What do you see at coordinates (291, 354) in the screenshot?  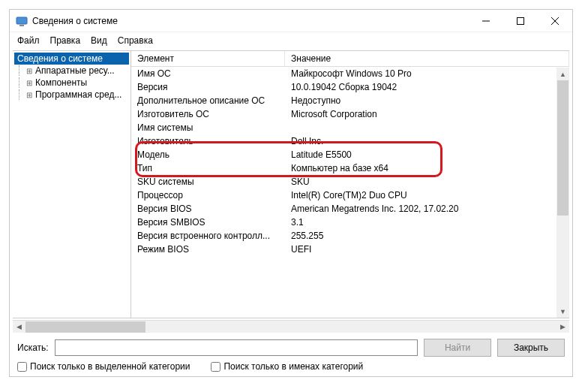 I see `search-panel: Искать: Найти Закрыть Поиск только в выд…` at bounding box center [291, 354].